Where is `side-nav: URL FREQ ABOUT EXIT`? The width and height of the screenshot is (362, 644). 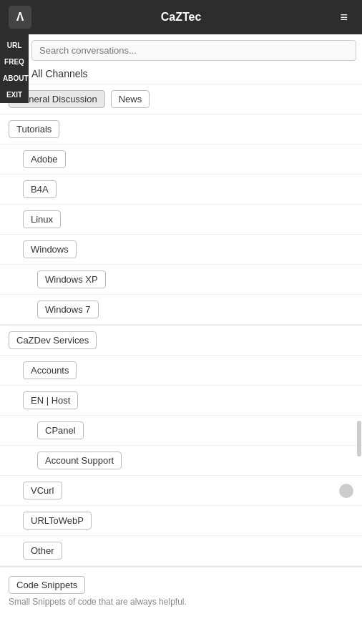 side-nav: URL FREQ ABOUT EXIT is located at coordinates (14, 69).